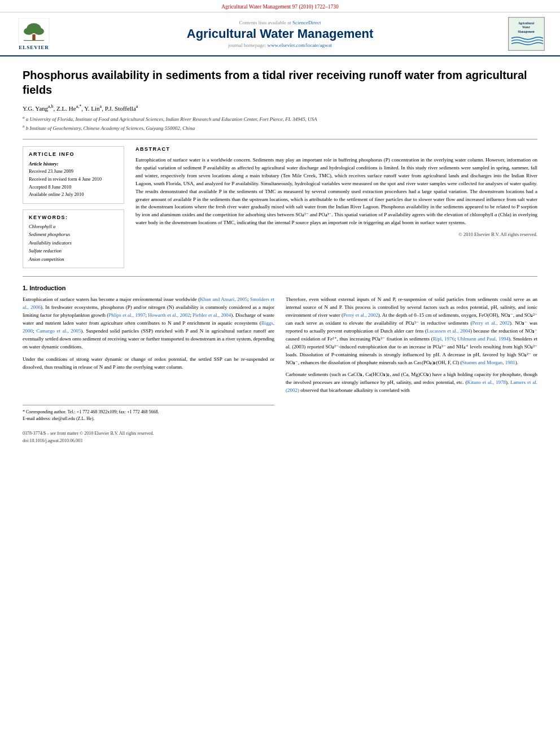  What do you see at coordinates (73, 172) in the screenshot?
I see `received-date: Received 23 June 2009` at bounding box center [73, 172].